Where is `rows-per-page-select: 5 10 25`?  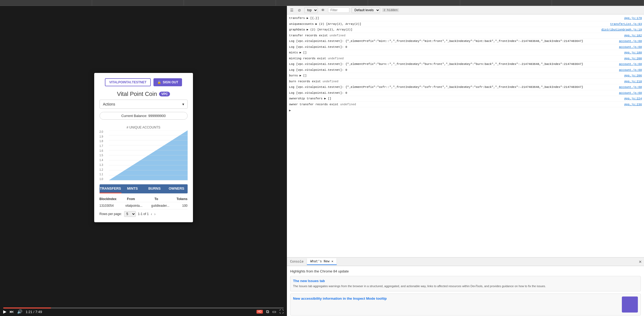 rows-per-page-select: 5 10 25 is located at coordinates (130, 214).